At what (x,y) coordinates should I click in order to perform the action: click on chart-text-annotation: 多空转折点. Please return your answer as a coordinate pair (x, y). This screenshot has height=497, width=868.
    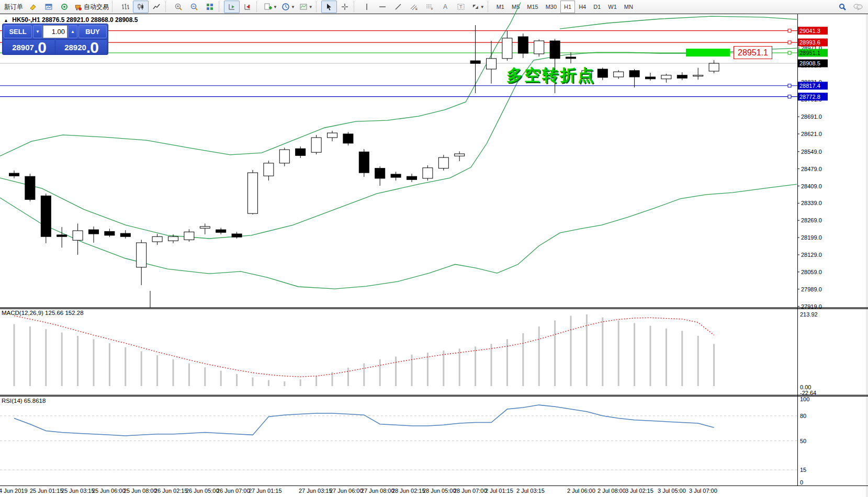
    Looking at the image, I should click on (551, 75).